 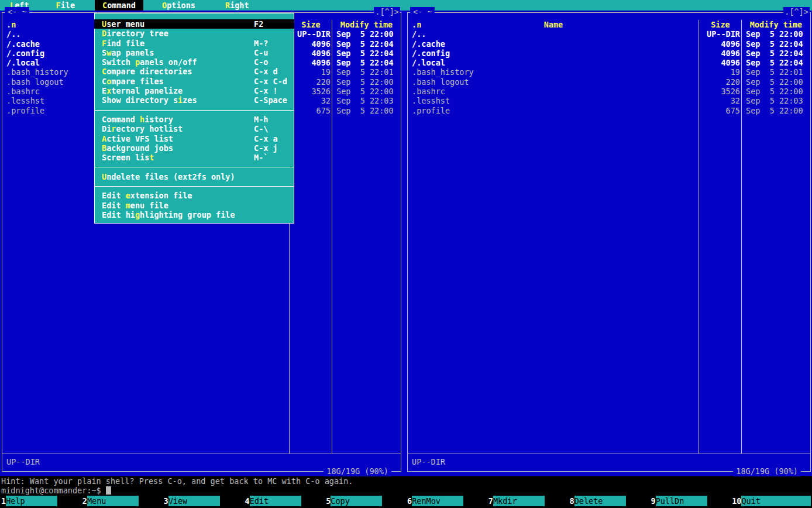 I want to click on file-row: /.cache4096Sep 5 22:04, so click(x=609, y=44).